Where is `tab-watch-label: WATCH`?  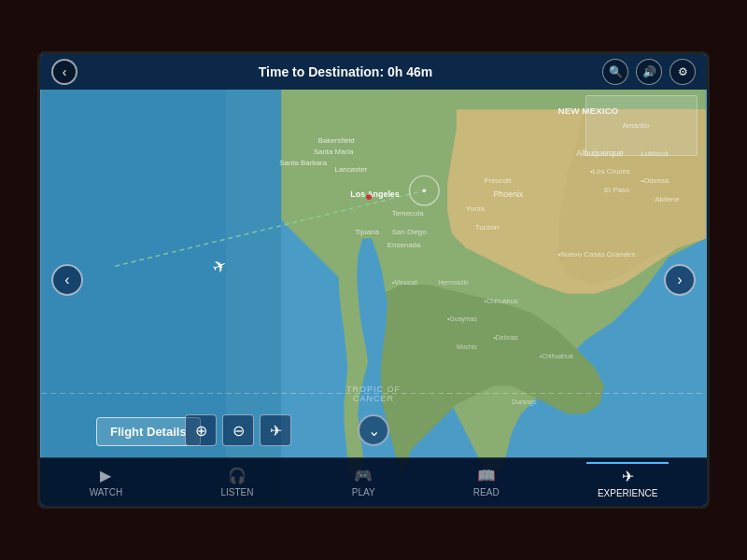 tab-watch-label: WATCH is located at coordinates (106, 493).